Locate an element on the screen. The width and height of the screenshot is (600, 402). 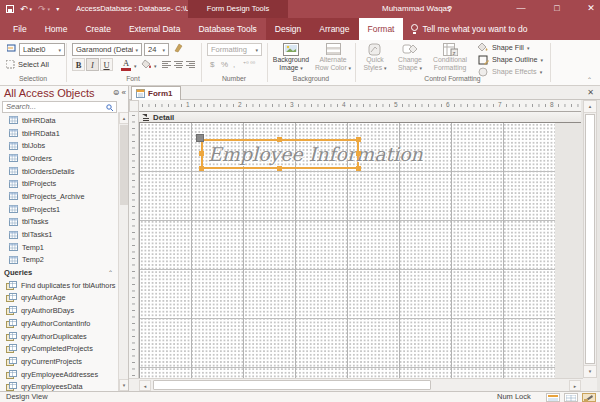
background-image-button: Background Image ▾ is located at coordinates (291, 58).